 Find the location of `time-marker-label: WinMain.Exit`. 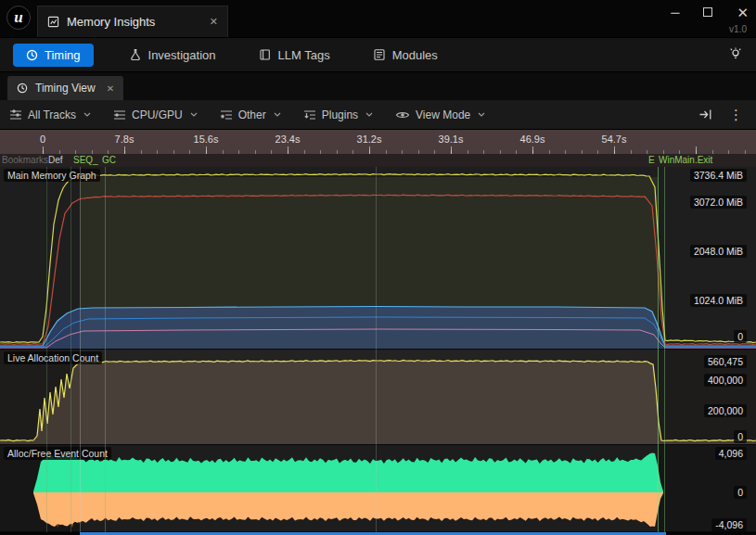

time-marker-label: WinMain.Exit is located at coordinates (686, 159).